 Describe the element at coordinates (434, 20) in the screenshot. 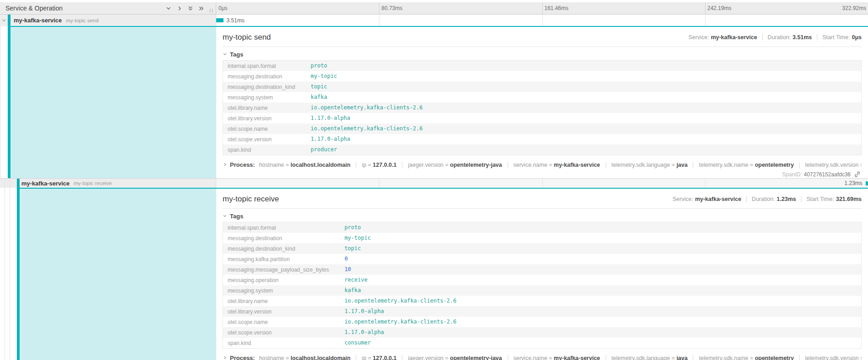

I see `span-bar-row-send: my-kafka-service my-topic send 3.51ms` at that location.